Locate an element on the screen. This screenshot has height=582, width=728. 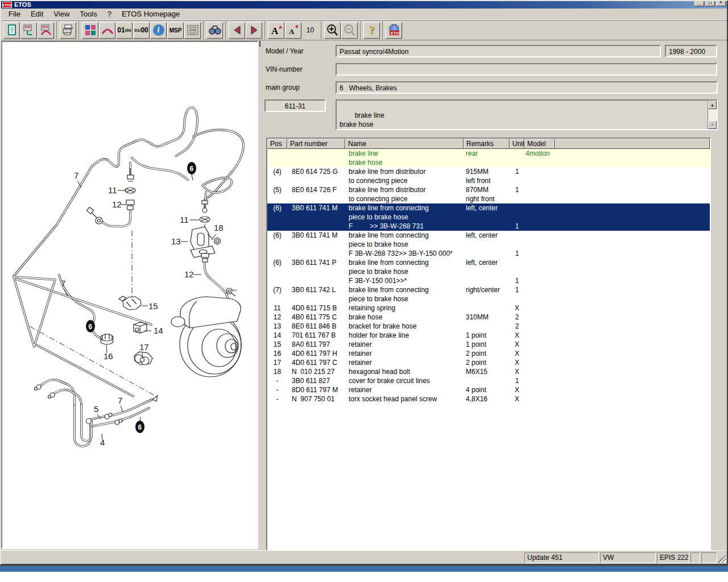
print-button is located at coordinates (68, 31).